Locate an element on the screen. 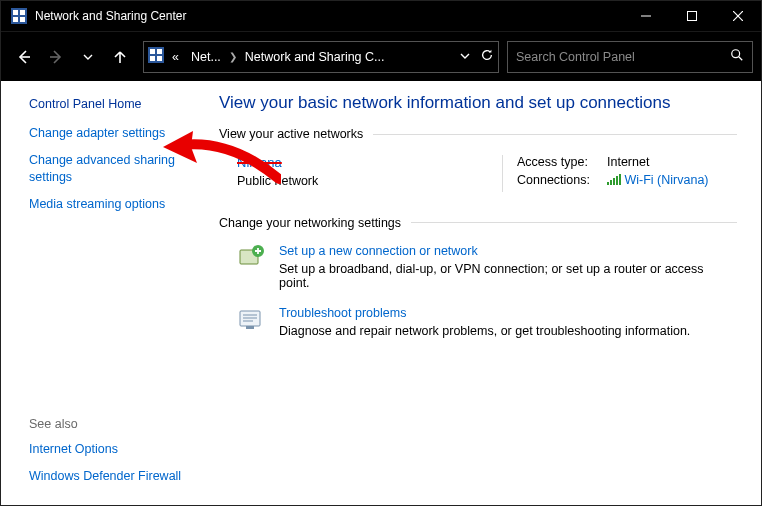  wifi-signal-icon is located at coordinates (614, 181).